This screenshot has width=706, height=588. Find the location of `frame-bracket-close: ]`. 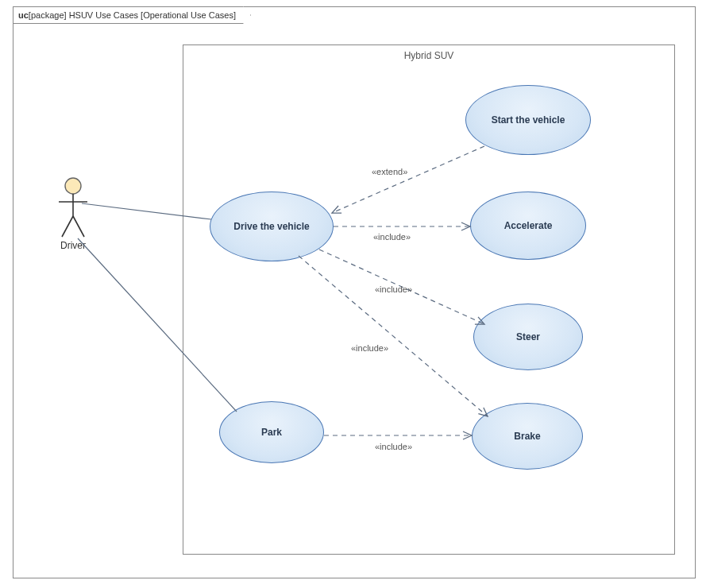

frame-bracket-close: ] is located at coordinates (65, 15).